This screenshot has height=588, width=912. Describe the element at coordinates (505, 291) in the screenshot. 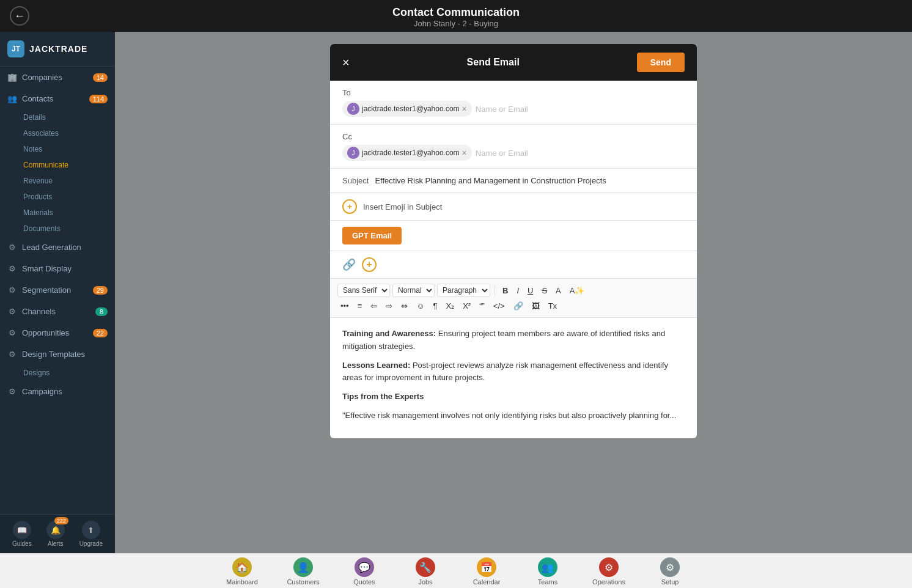

I see `bold-button: B` at that location.